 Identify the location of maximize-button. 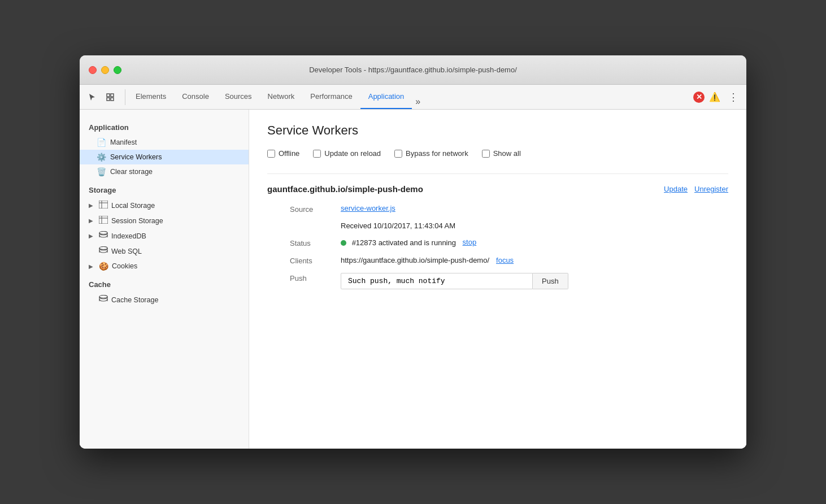
(118, 70).